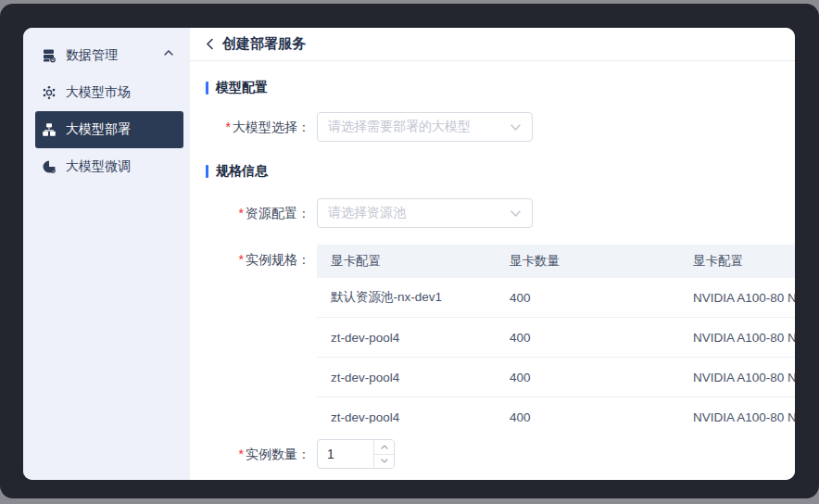 The image size is (819, 504). Describe the element at coordinates (109, 167) in the screenshot. I see `sidebar-item-model-finetune: 大模型微调` at that location.